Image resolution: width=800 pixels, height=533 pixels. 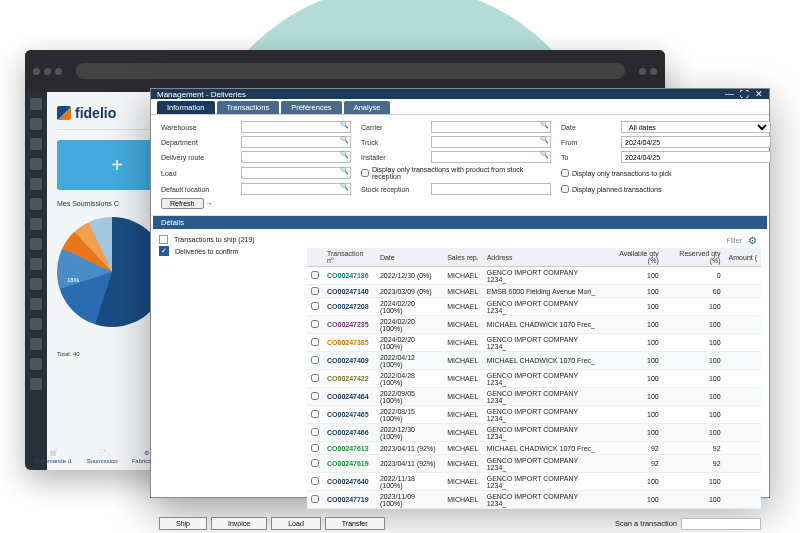 What do you see at coordinates (696, 142) in the screenshot?
I see `from-input` at bounding box center [696, 142].